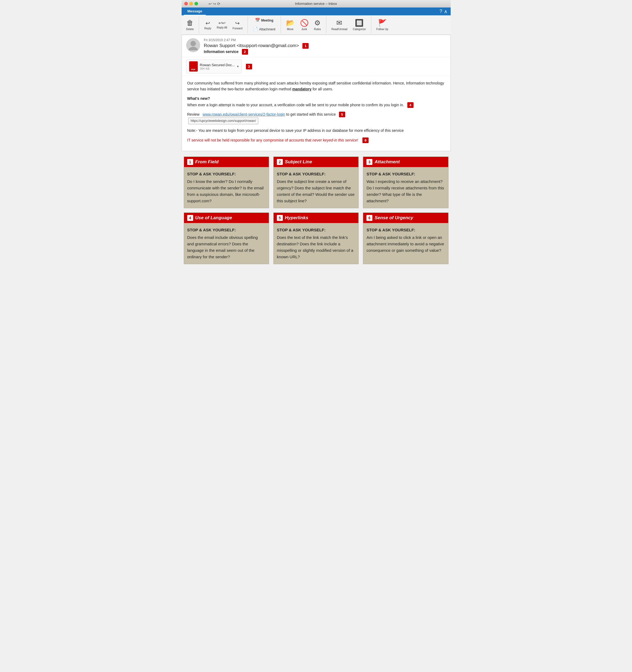 The width and height of the screenshot is (632, 672). What do you see at coordinates (227, 239) in the screenshot?
I see `info-card-4: 4 Use of Language STOP & ASK YOURSELF: D…` at bounding box center [227, 239].